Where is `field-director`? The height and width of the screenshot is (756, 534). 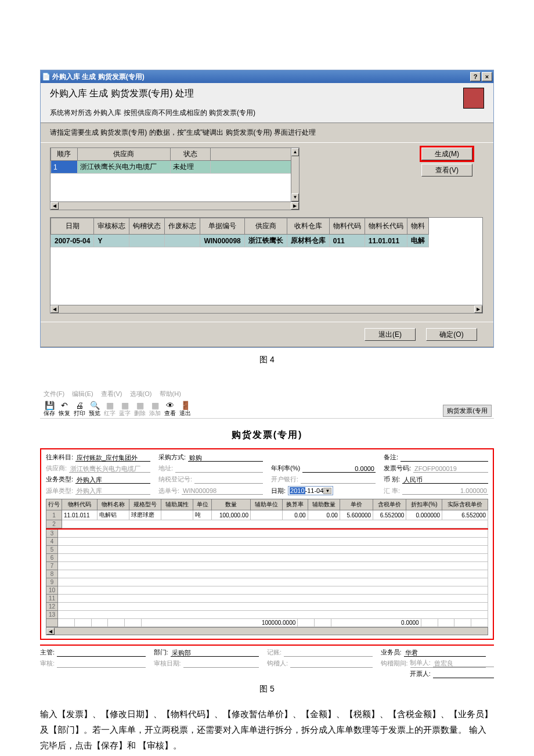
field-director is located at coordinates (101, 653).